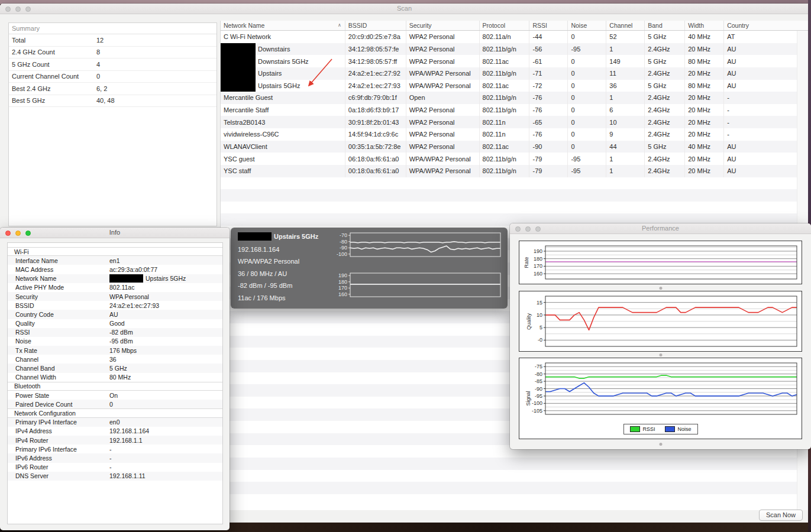 This screenshot has height=532, width=811. What do you see at coordinates (115, 458) in the screenshot?
I see `info-row: IPv6 Address-` at bounding box center [115, 458].